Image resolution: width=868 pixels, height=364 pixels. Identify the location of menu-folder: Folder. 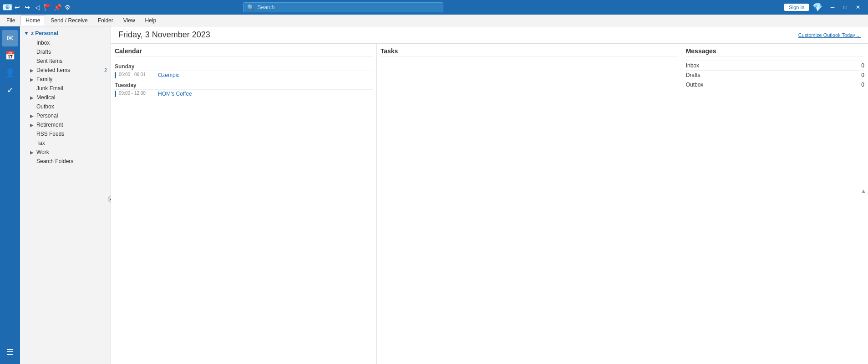
(106, 21).